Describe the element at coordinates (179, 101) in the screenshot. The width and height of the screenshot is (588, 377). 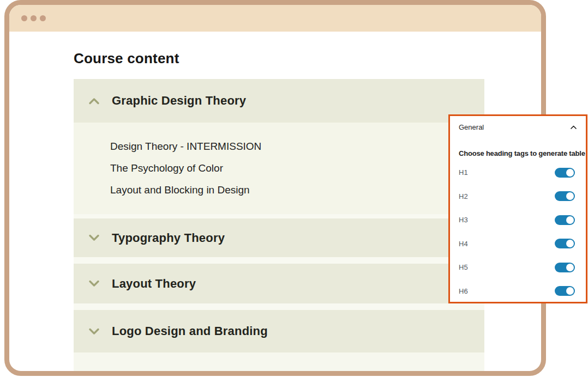
I see `section-title: Graphic Design Theory` at that location.